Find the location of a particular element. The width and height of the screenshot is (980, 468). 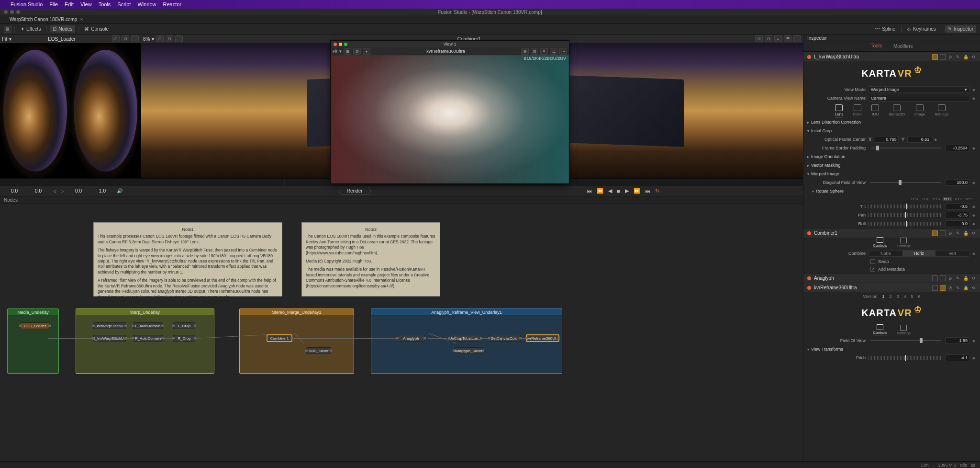

play-fwd-icon: ▶ is located at coordinates (627, 191).